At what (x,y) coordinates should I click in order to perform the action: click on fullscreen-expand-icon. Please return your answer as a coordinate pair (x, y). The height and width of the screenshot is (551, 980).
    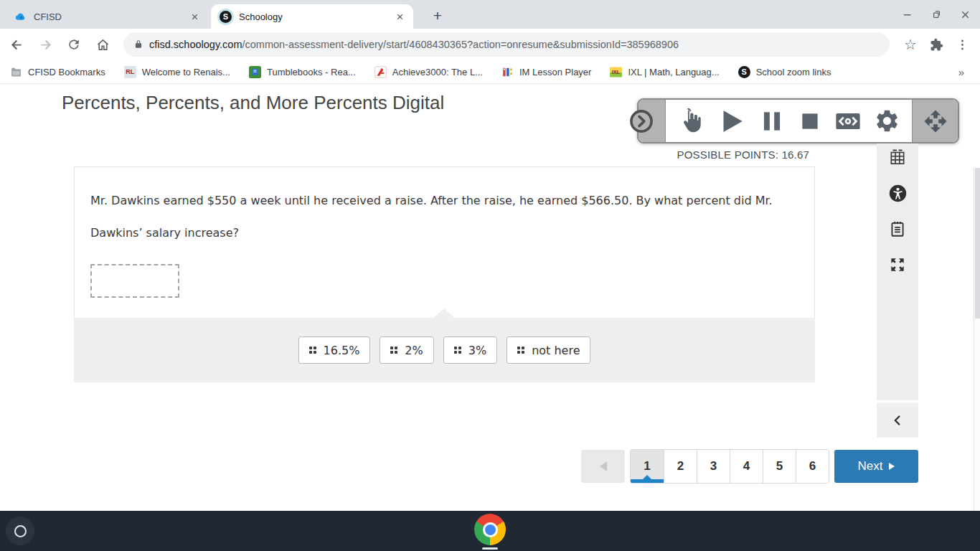
    Looking at the image, I should click on (897, 265).